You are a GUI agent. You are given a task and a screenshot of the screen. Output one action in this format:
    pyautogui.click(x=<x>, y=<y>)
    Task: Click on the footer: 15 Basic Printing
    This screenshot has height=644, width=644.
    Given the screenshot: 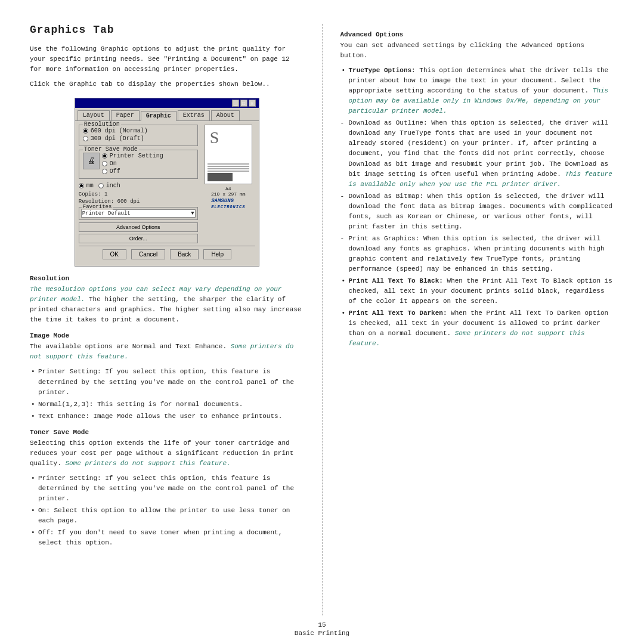 What is the action you would take?
    pyautogui.click(x=322, y=630)
    